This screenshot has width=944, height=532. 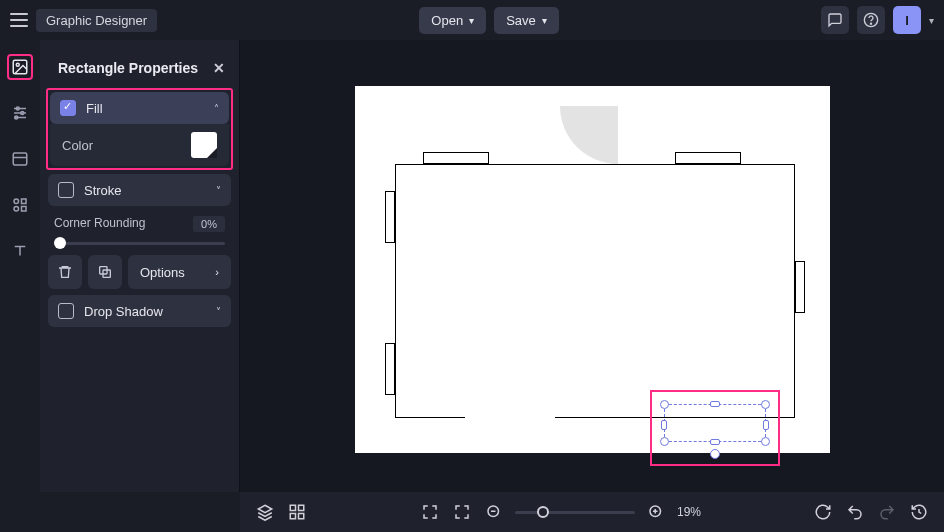 What do you see at coordinates (664, 425) in the screenshot?
I see `resize-handle-left` at bounding box center [664, 425].